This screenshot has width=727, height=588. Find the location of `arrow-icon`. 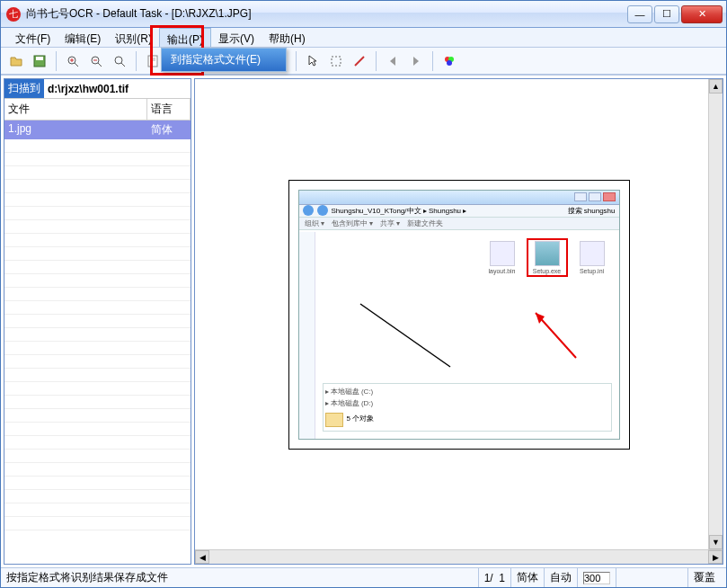

arrow-icon is located at coordinates (558, 340).